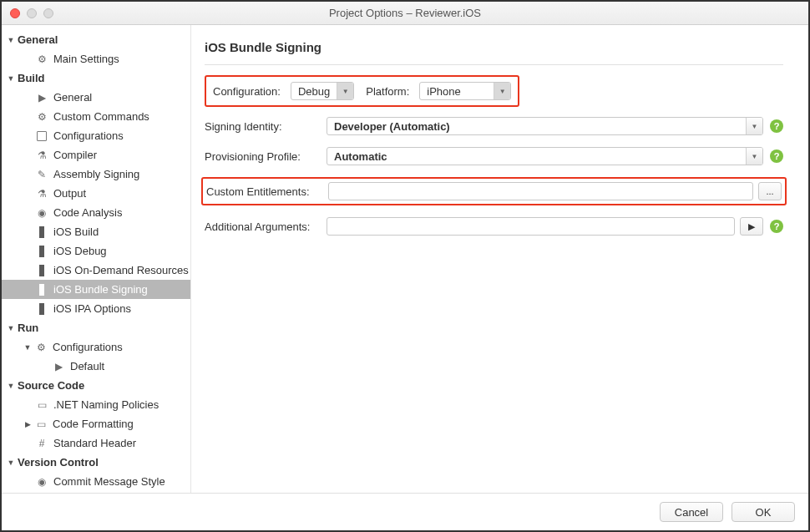 The image size is (810, 532). Describe the element at coordinates (109, 481) in the screenshot. I see `sidebar-item-label: Commit Message Style` at that location.